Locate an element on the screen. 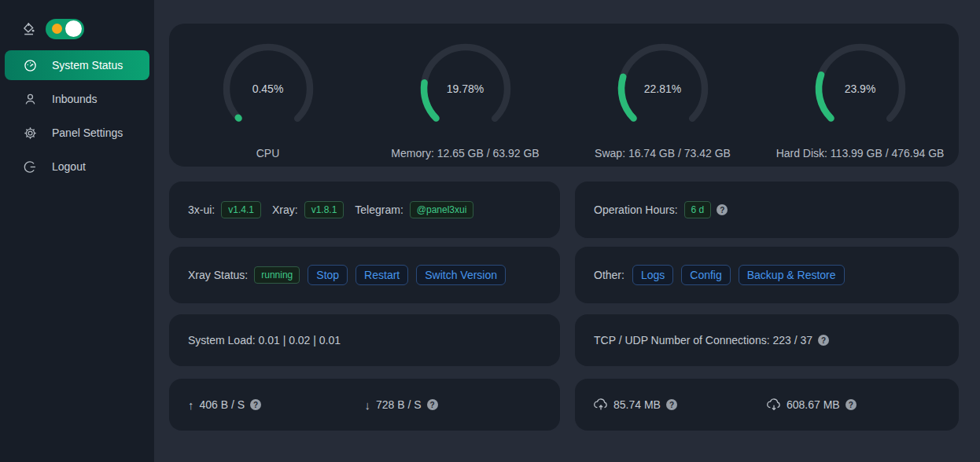 The height and width of the screenshot is (462, 980). disk-percent: 23.9% is located at coordinates (860, 89).